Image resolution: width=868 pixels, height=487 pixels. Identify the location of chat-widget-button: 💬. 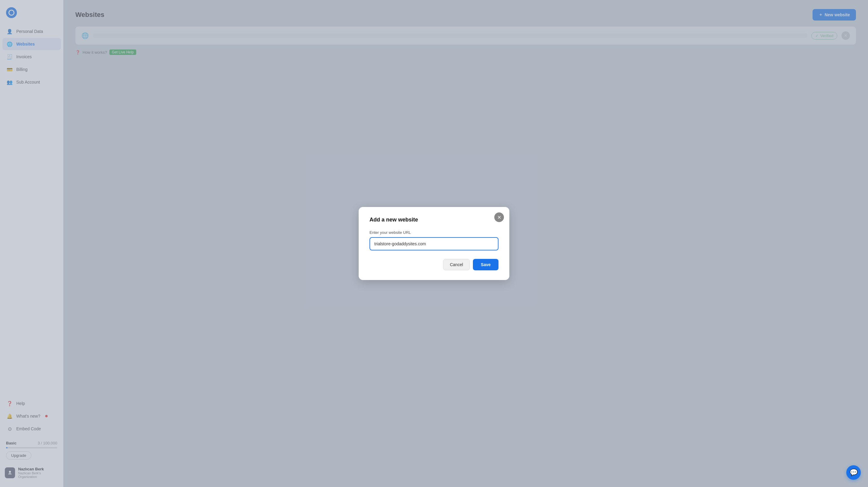
(854, 473).